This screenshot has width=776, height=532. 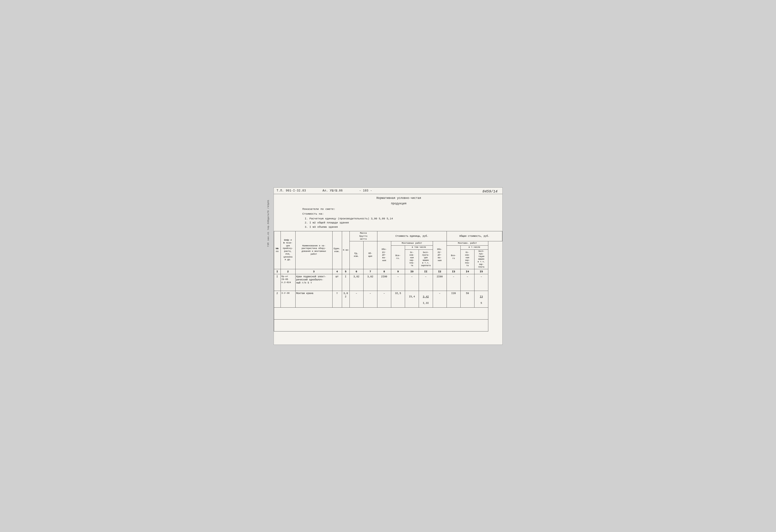 What do you see at coordinates (388, 314) in the screenshot?
I see `empty-row` at bounding box center [388, 314].